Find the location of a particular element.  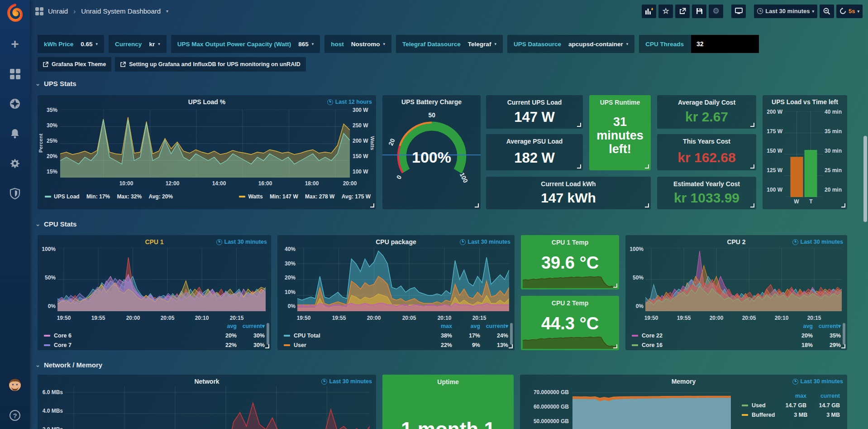

x-tick: 19:50 is located at coordinates (652, 318).